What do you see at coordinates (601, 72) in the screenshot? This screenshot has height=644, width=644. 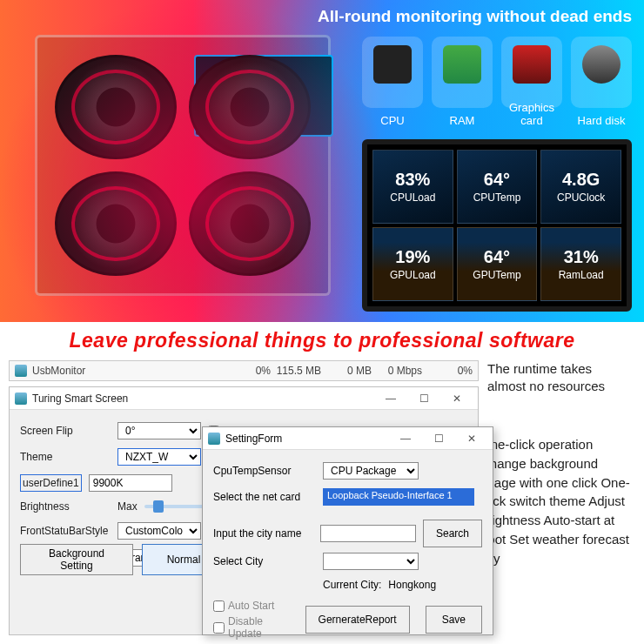 I see `hw-card-hdd: Hard disk` at bounding box center [601, 72].